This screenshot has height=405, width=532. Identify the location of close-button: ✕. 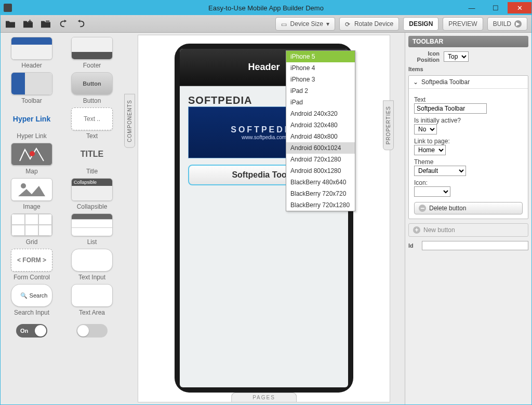
(520, 8).